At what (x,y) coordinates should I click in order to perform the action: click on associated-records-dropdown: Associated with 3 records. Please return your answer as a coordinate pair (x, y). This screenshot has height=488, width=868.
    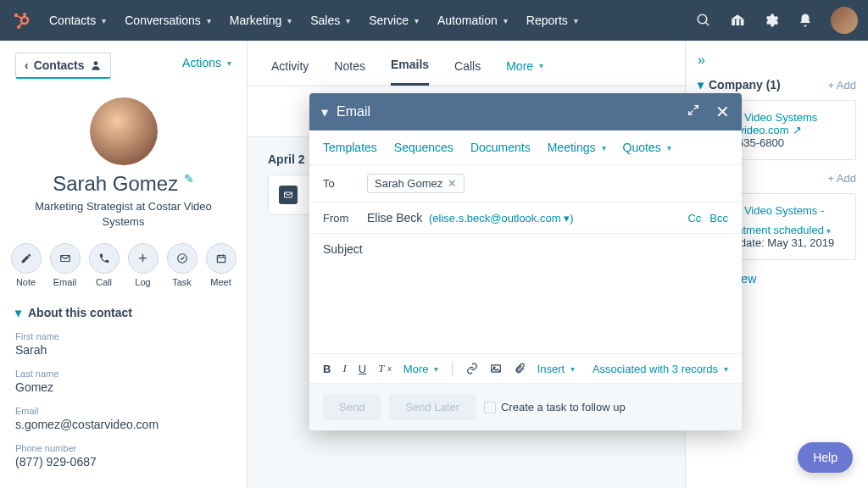
    Looking at the image, I should click on (660, 369).